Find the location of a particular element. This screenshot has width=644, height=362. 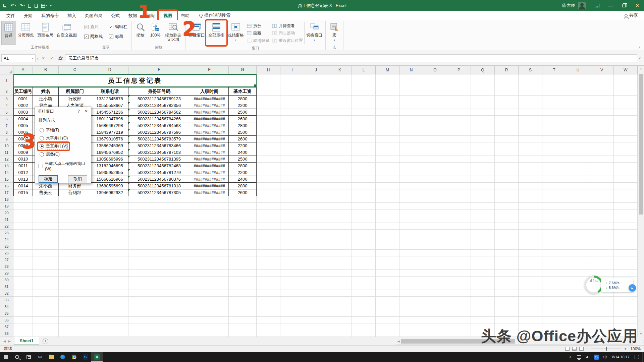

taskbar-clock: 8/14 16:17 is located at coordinates (621, 357).